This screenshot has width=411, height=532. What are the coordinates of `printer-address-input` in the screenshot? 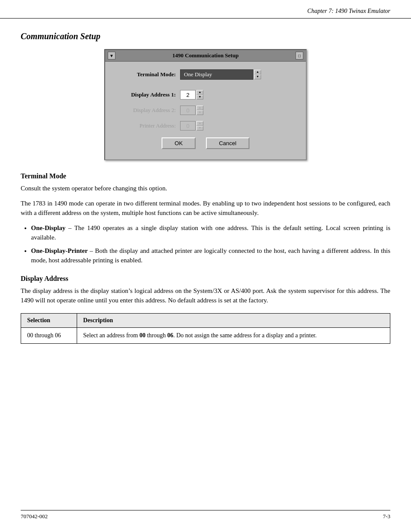 It's located at (188, 126).